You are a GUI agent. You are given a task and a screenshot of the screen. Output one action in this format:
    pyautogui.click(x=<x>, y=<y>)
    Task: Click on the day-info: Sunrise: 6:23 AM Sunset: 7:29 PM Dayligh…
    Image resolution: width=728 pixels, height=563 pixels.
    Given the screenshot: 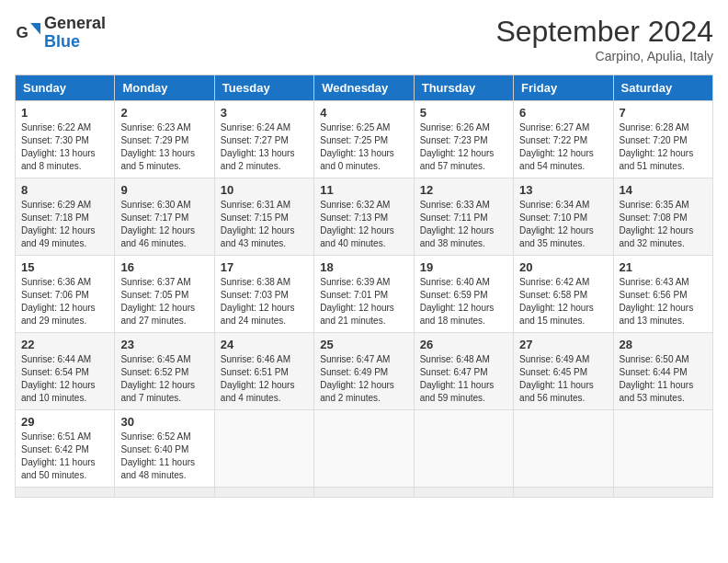 What is the action you would take?
    pyautogui.click(x=164, y=147)
    